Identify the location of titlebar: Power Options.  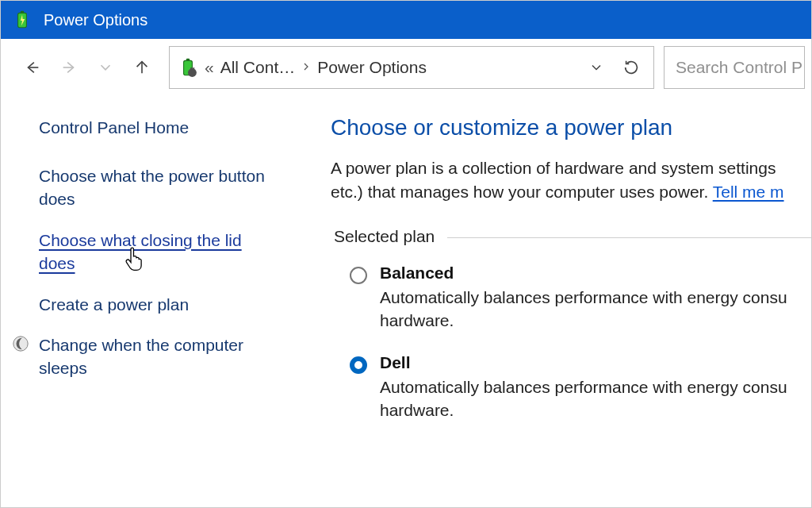
(406, 20).